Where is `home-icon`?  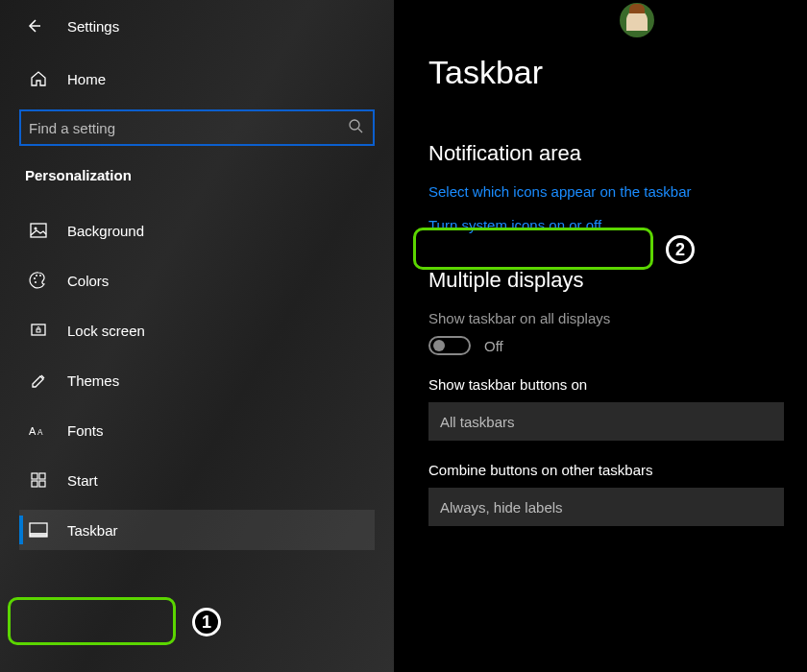 home-icon is located at coordinates (38, 79).